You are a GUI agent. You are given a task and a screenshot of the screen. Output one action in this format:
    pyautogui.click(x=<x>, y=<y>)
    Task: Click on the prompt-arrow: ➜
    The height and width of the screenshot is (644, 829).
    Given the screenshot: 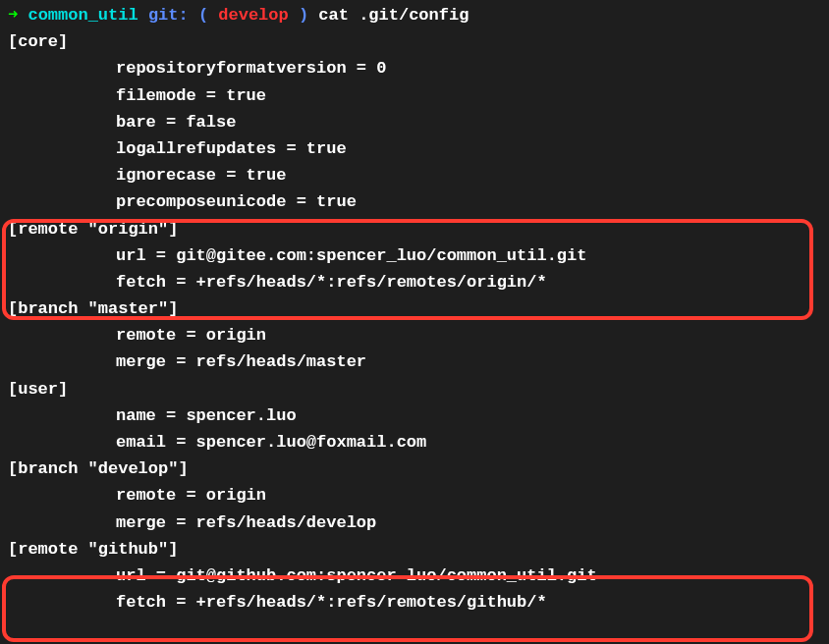 What is the action you would take?
    pyautogui.click(x=13, y=16)
    